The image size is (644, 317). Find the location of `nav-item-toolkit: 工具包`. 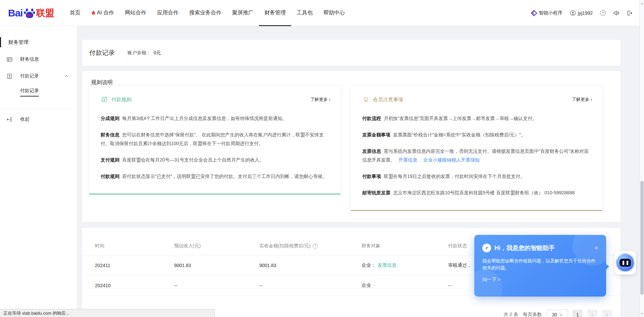

nav-item-toolkit: 工具包 is located at coordinates (305, 13).